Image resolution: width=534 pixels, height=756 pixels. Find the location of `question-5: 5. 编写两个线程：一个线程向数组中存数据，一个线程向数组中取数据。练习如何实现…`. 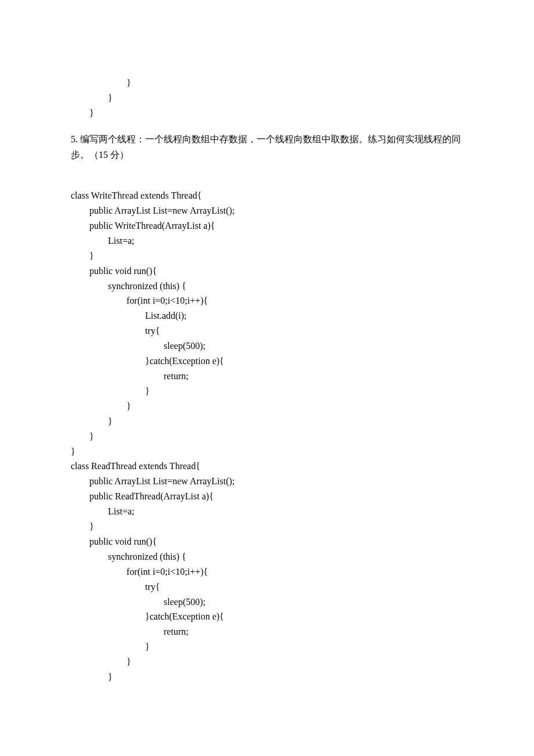

question-5: 5. 编写两个线程：一个线程向数组中存数据，一个线程向数组中取数据。练习如何实现… is located at coordinates (267, 147).